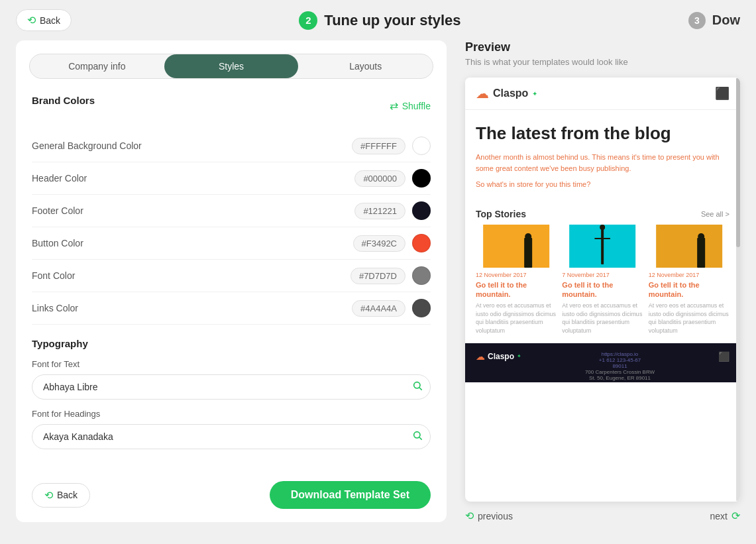 The width and height of the screenshot is (756, 544). Describe the element at coordinates (725, 516) in the screenshot. I see `next-button: next ⟳` at that location.